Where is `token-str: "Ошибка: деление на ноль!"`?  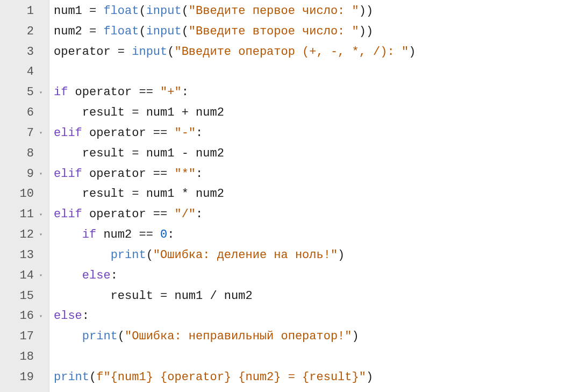 token-str: "Ошибка: деление на ноль!" is located at coordinates (245, 255).